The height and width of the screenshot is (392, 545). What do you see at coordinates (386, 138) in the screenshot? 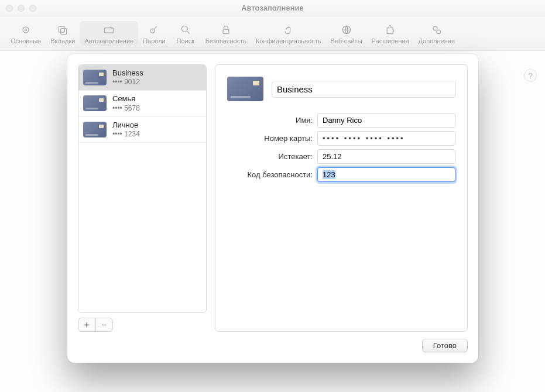
I see `card-number-input` at bounding box center [386, 138].